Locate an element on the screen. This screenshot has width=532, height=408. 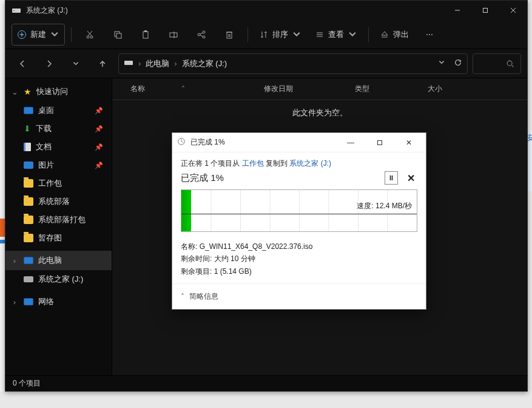
close-button is located at coordinates (513, 10).